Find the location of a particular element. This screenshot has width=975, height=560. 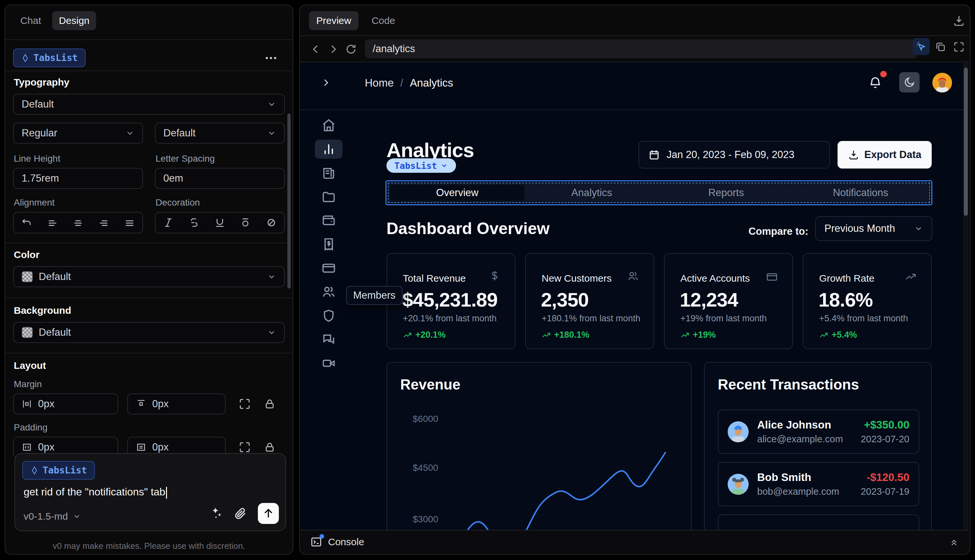

sidebar-item-cards is located at coordinates (329, 268).